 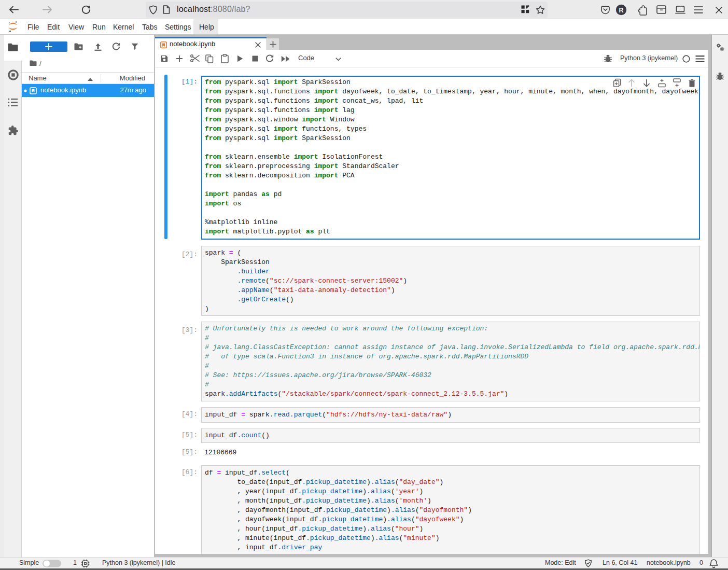 What do you see at coordinates (621, 10) in the screenshot?
I see `svg-text: R` at bounding box center [621, 10].